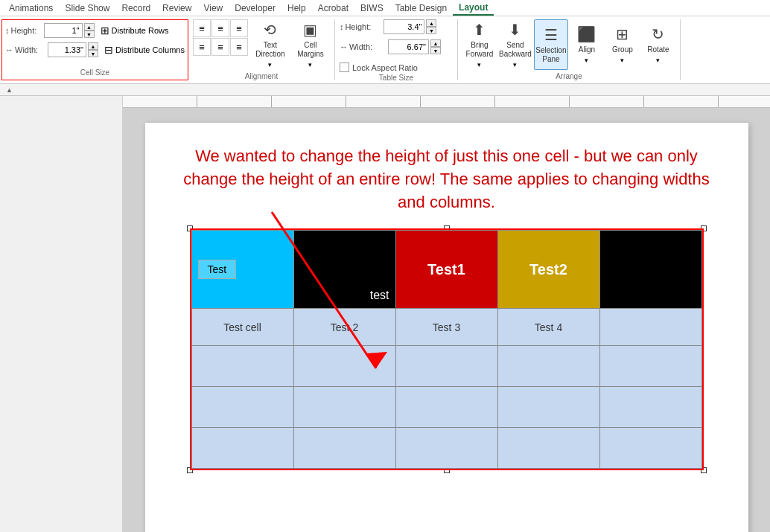 This screenshot has height=532, width=770. What do you see at coordinates (551, 45) in the screenshot?
I see `selection-pane-button: ☰ Selection Pane` at bounding box center [551, 45].